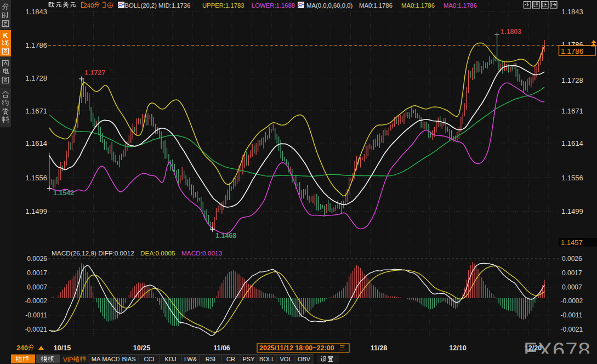 This screenshot has height=364, width=597. What do you see at coordinates (297, 348) in the screenshot?
I see `svg-text: 2025/11/12 18:00~22:00` at bounding box center [297, 348].